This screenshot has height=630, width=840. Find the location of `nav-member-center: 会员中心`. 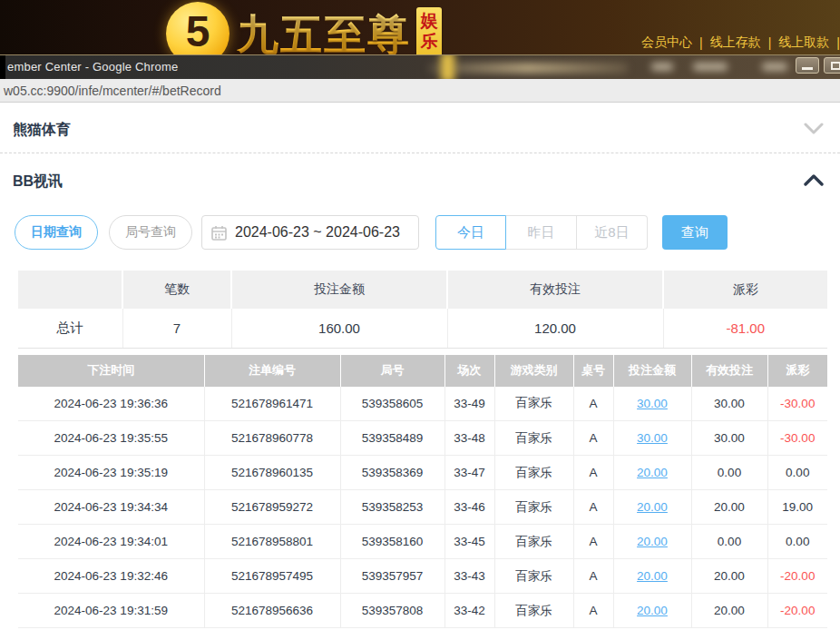

nav-member-center: 会员中心 is located at coordinates (667, 43).